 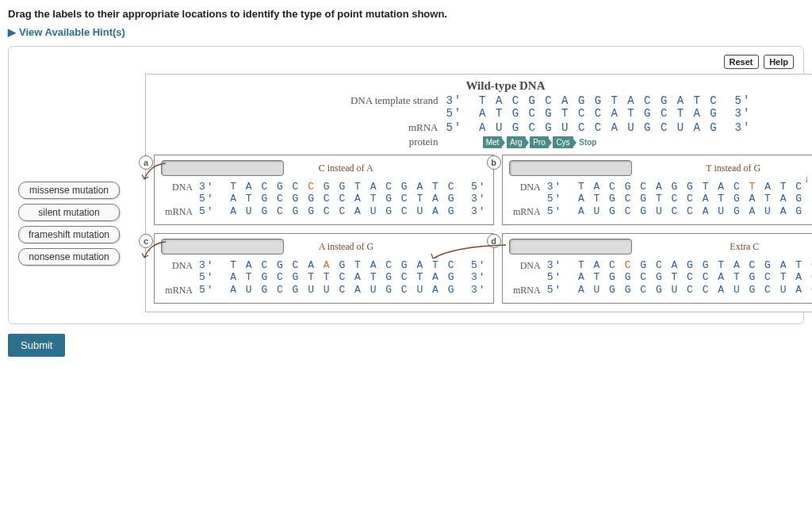 What do you see at coordinates (528, 266) in the screenshot?
I see `panel-d-dna-label: DNA` at bounding box center [528, 266].